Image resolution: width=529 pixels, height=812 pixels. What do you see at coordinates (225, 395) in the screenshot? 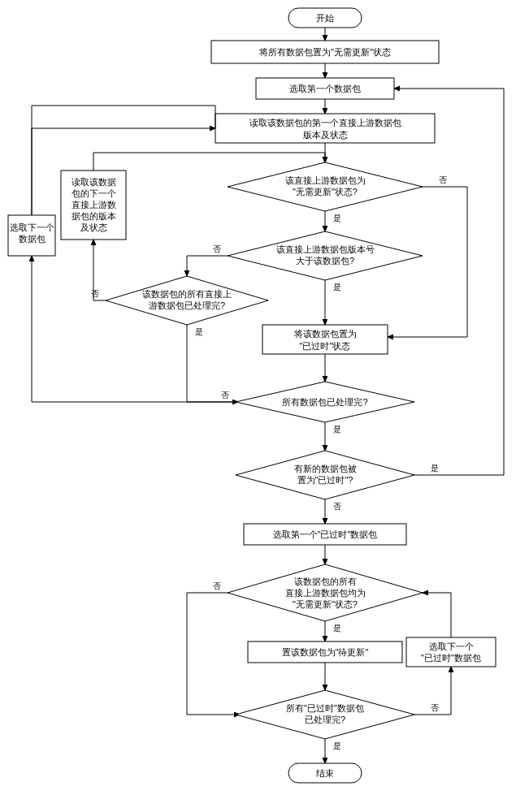
I see `d4-no: 否` at bounding box center [225, 395].